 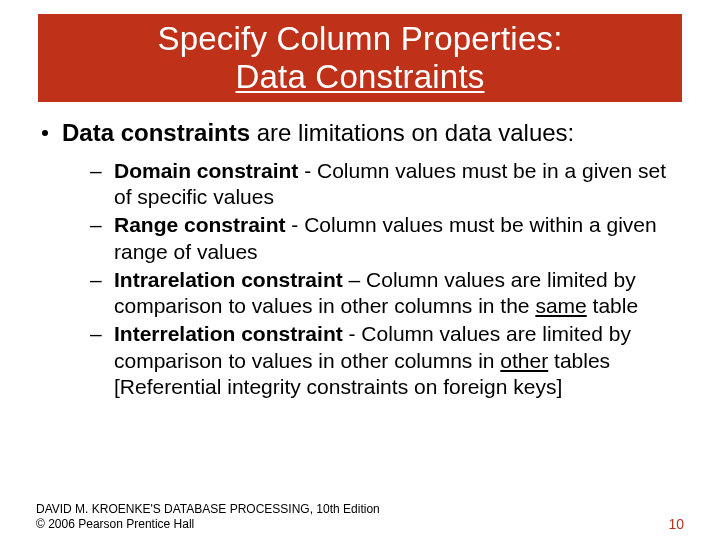 I want to click on lead-bold: Data constraints, so click(x=156, y=132).